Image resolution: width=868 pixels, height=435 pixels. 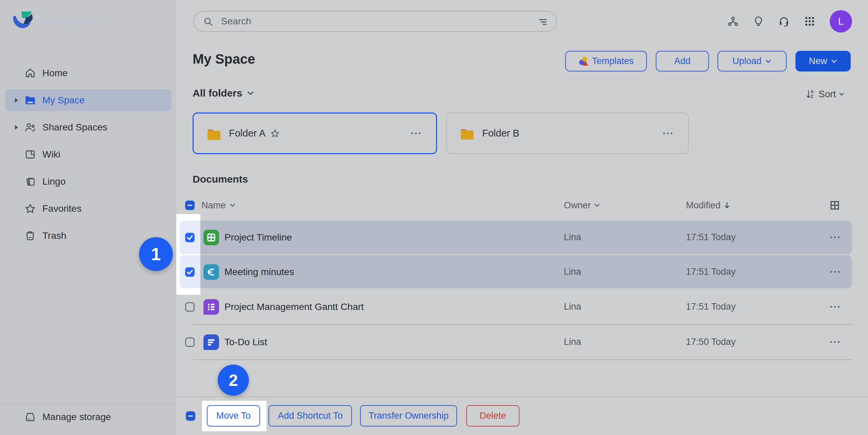 I want to click on folder-name: Folder B, so click(x=501, y=133).